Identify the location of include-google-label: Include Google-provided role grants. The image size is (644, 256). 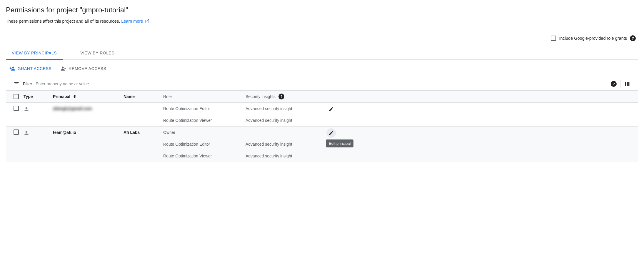
(593, 38).